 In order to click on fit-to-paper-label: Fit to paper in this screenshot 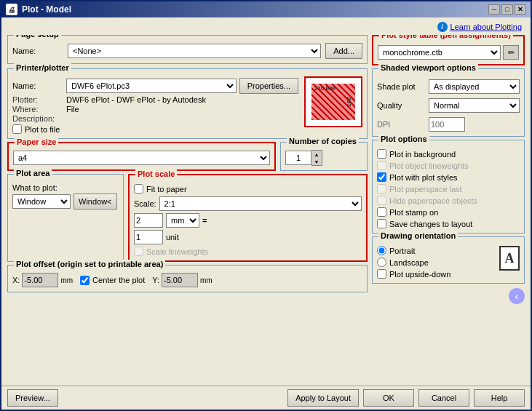, I will do `click(167, 189)`.